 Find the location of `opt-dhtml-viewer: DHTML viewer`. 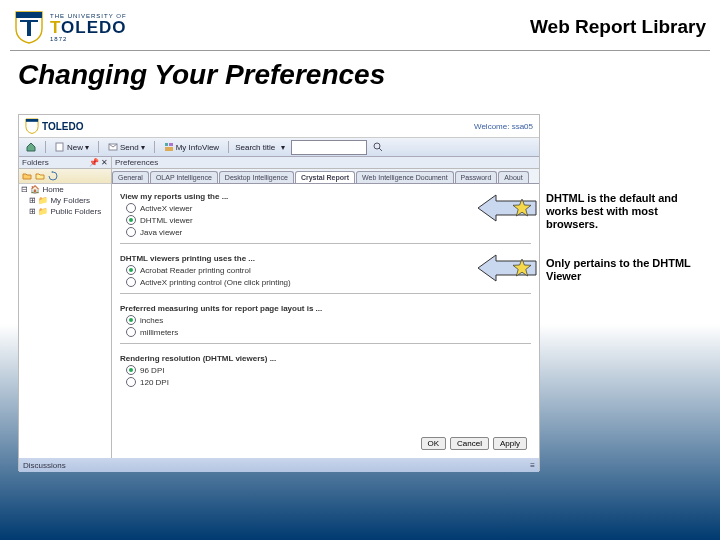

opt-dhtml-viewer: DHTML viewer is located at coordinates (328, 220).